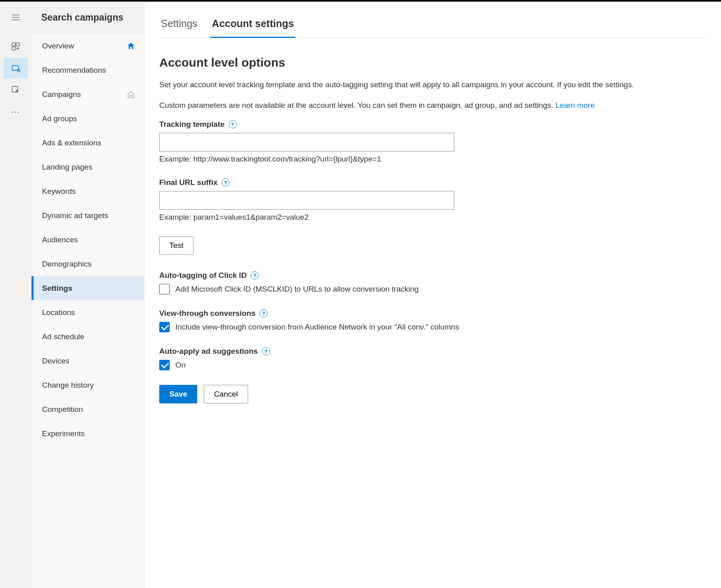  What do you see at coordinates (88, 119) in the screenshot?
I see `sidebar-item-ad-groups: Ad groups` at bounding box center [88, 119].